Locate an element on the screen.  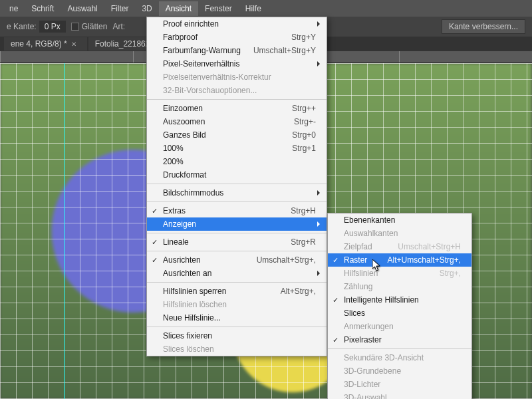
menu-item-shortcut: Strg+0 is located at coordinates (304, 135).